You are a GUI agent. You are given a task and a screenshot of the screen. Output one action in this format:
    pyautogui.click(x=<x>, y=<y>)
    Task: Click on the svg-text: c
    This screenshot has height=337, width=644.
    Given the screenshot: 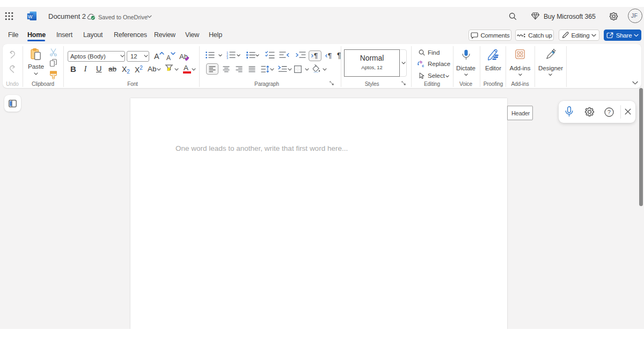 What is the action you would take?
    pyautogui.click(x=423, y=65)
    